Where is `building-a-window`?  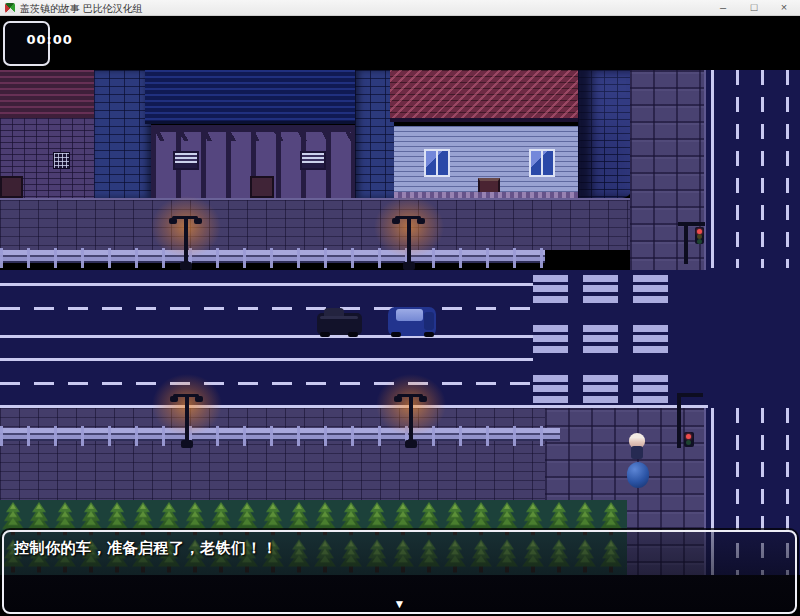
building-a-window is located at coordinates (62, 160).